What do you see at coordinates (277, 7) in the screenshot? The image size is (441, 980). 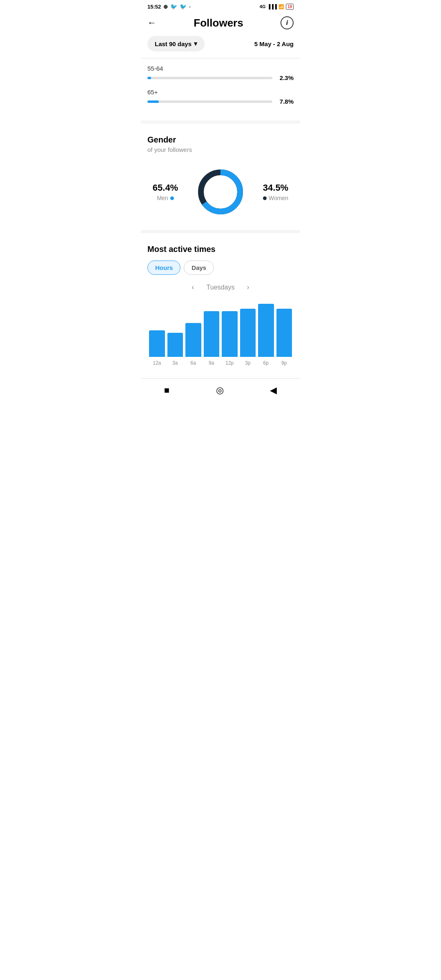 I see `status-right: 4G ▐▐▐ 📶 19` at bounding box center [277, 7].